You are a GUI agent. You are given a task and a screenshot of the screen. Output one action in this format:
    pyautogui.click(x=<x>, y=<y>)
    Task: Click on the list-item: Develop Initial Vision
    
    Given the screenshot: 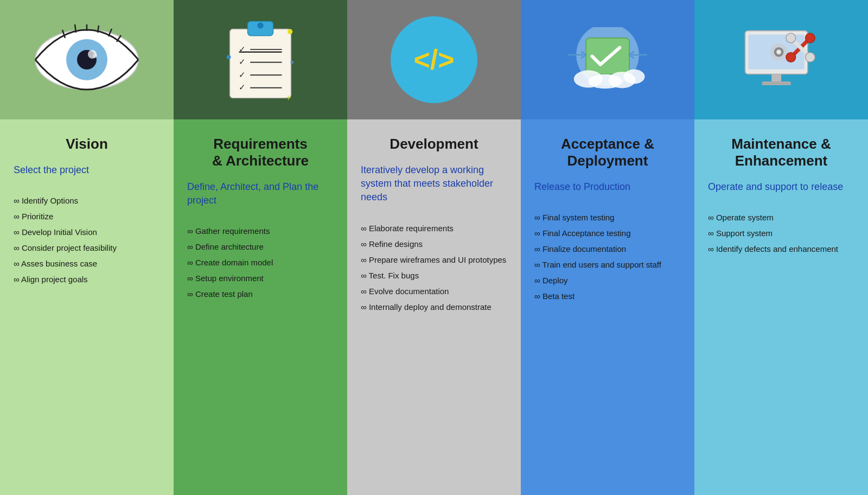 What is the action you would take?
    pyautogui.click(x=87, y=232)
    